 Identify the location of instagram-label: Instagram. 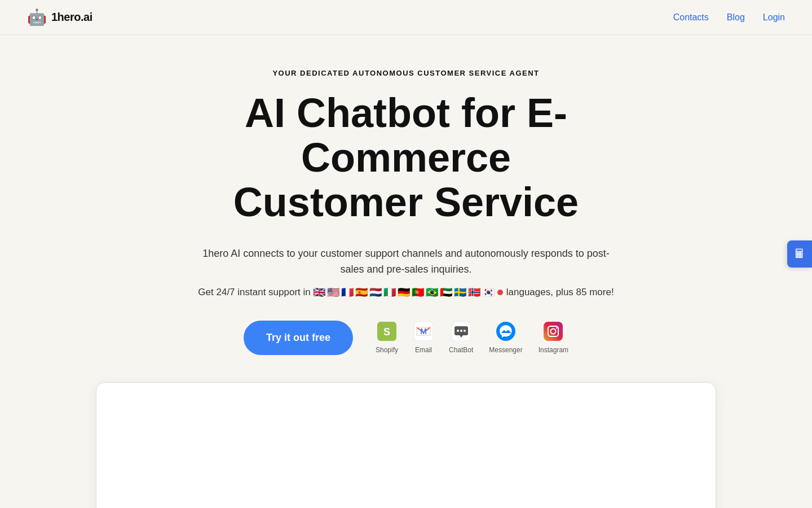
(554, 350).